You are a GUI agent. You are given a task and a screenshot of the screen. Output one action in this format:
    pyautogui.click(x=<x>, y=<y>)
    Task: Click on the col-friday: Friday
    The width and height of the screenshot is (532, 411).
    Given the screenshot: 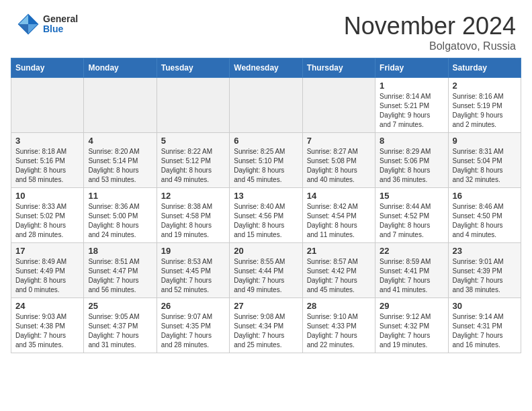 What is the action you would take?
    pyautogui.click(x=412, y=68)
    